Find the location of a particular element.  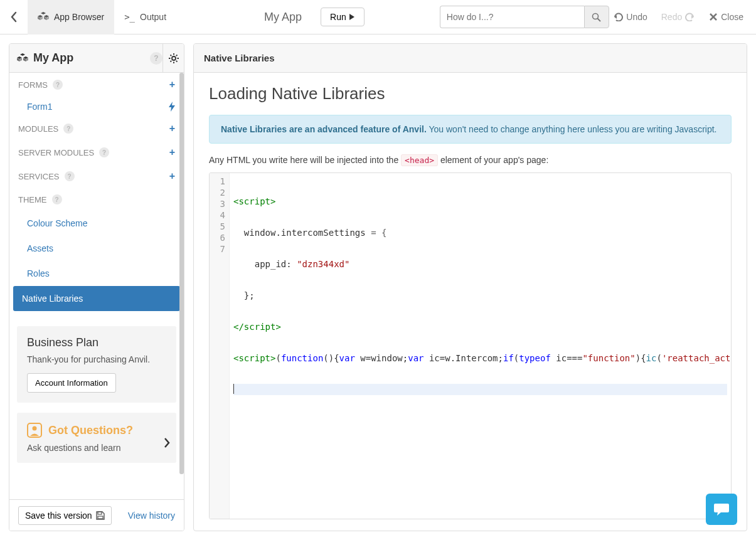

code-token: =w.Intercom; is located at coordinates (472, 358).